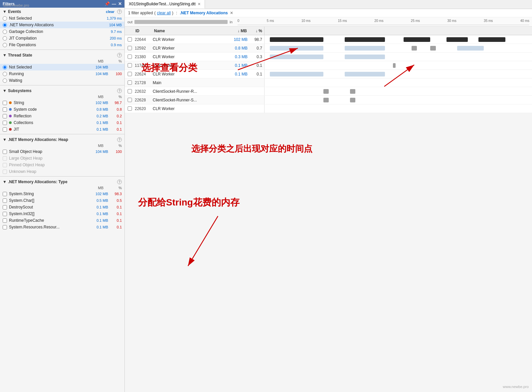 The width and height of the screenshot is (532, 392). Describe the element at coordinates (383, 22) in the screenshot. I see `ruler: 05 ms10 ms15 ms20 ms25 ms30 ms35 ms40 ms` at that location.